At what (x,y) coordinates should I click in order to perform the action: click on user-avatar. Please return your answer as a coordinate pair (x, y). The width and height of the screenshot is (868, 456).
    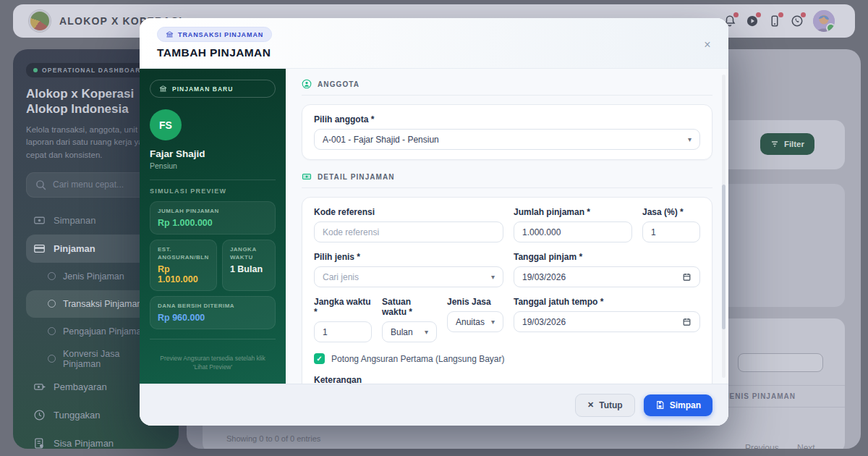
    Looking at the image, I should click on (824, 21).